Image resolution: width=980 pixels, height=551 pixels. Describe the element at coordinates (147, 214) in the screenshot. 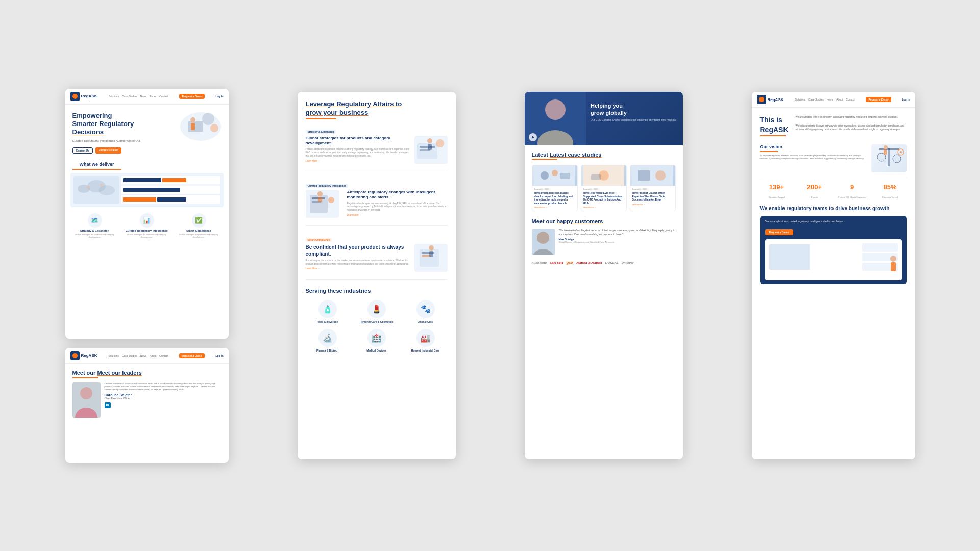

I see `card-home-hero: RegASK Solutions Case Studies News About…` at that location.